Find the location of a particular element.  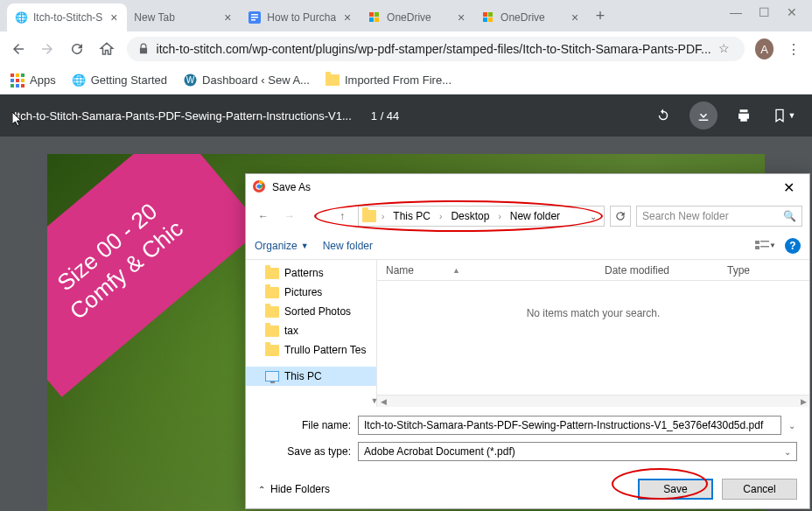

tree-item: tax is located at coordinates (312, 331).